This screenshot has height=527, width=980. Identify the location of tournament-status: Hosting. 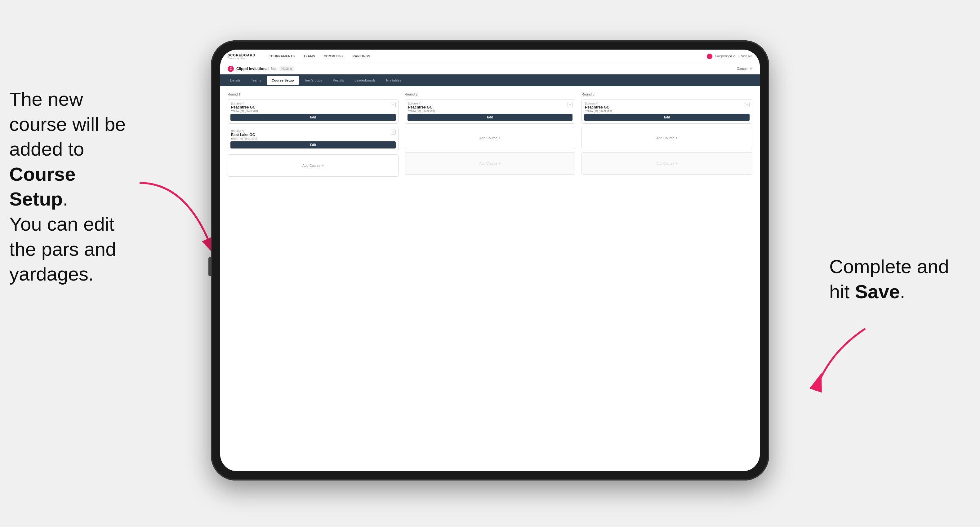
(286, 68).